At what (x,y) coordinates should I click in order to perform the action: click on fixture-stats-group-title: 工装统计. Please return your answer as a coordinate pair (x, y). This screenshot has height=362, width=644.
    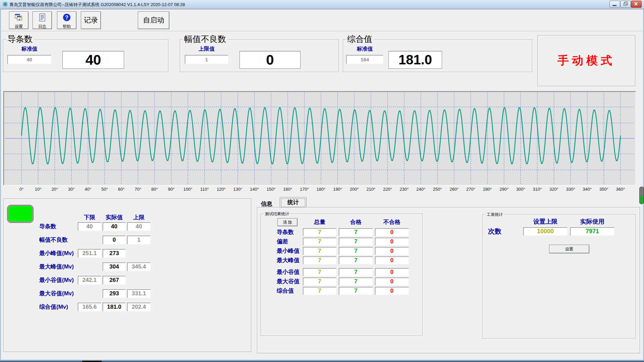
    Looking at the image, I should click on (495, 215).